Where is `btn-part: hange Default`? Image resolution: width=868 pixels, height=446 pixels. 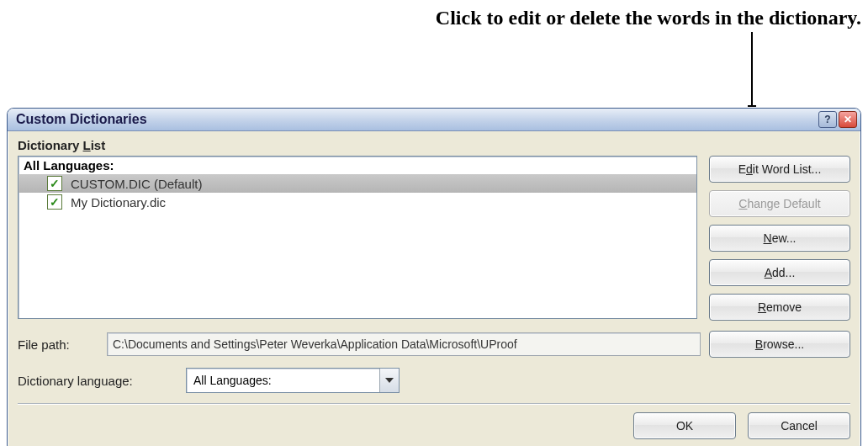
btn-part: hange Default is located at coordinates (784, 204).